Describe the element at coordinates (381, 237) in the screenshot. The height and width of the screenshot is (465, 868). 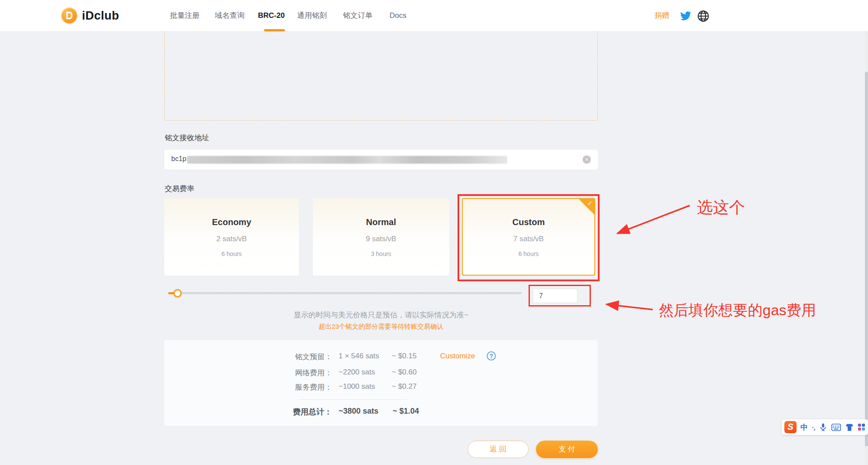
I see `fee-card-normal: Normal 9 sats/vB 3 hours` at that location.